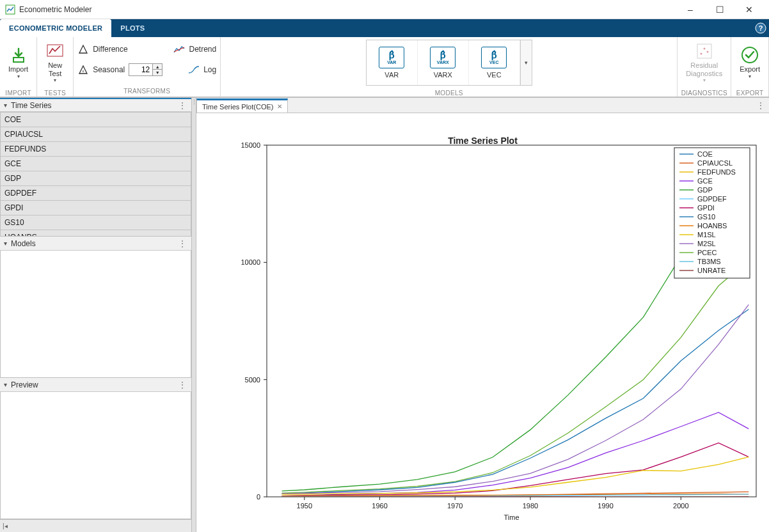 This screenshot has height=532, width=769. What do you see at coordinates (690, 10) in the screenshot?
I see `minimize-button: –` at bounding box center [690, 10].